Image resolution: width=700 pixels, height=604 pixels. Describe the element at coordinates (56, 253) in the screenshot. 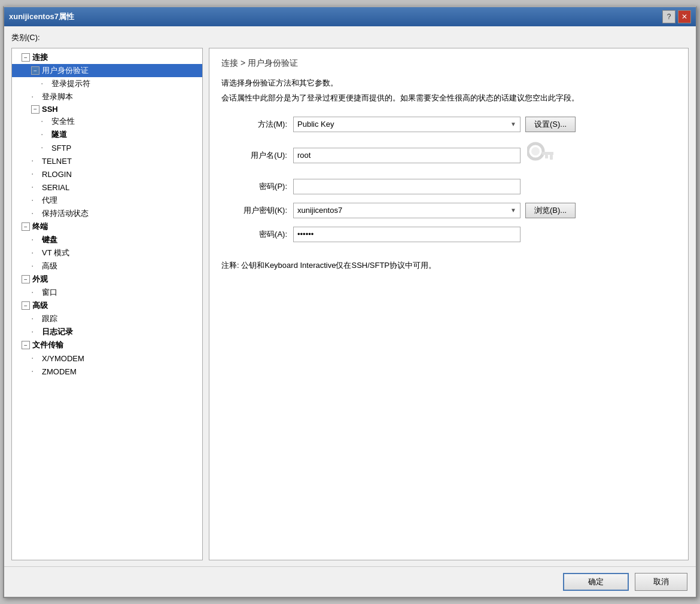

I see `sidebar-item-label: VT 模式` at that location.